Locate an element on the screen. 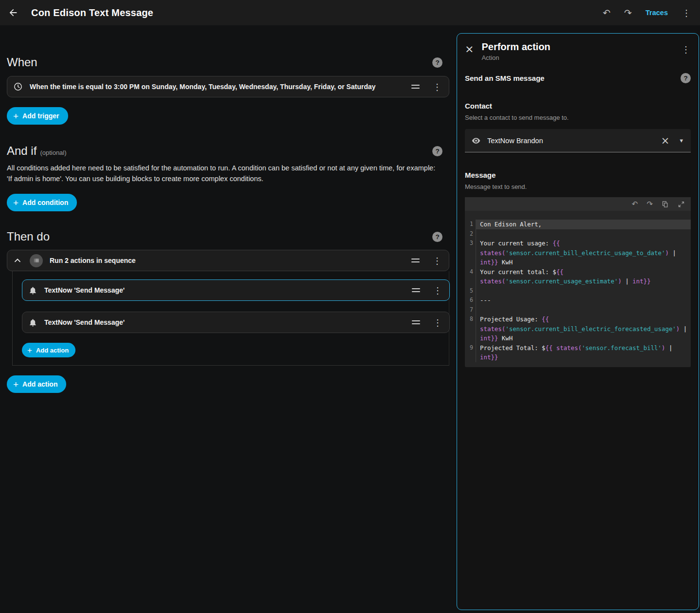 The image size is (700, 613). panel-subtitle: Action is located at coordinates (516, 57).